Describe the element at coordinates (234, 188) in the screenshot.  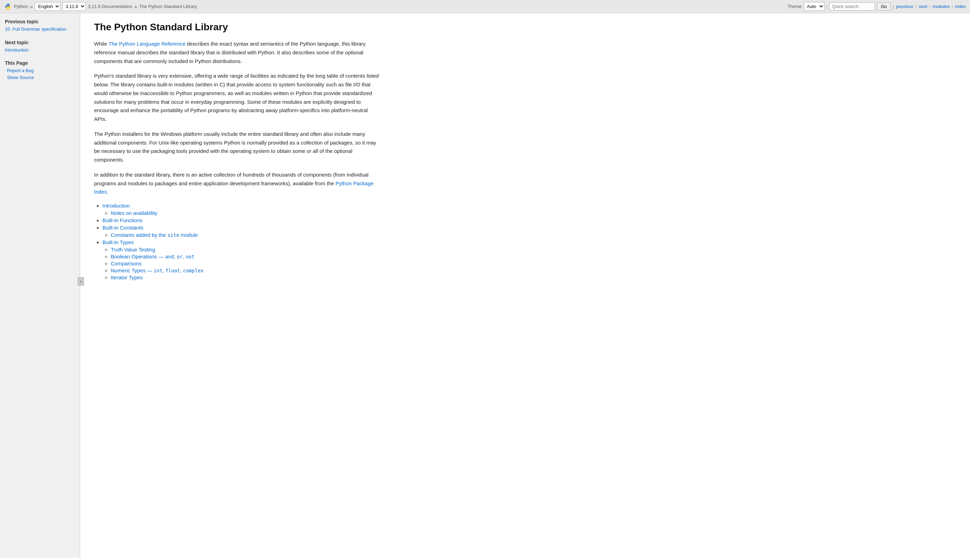
I see `pypi-link: Python Package Index` at that location.